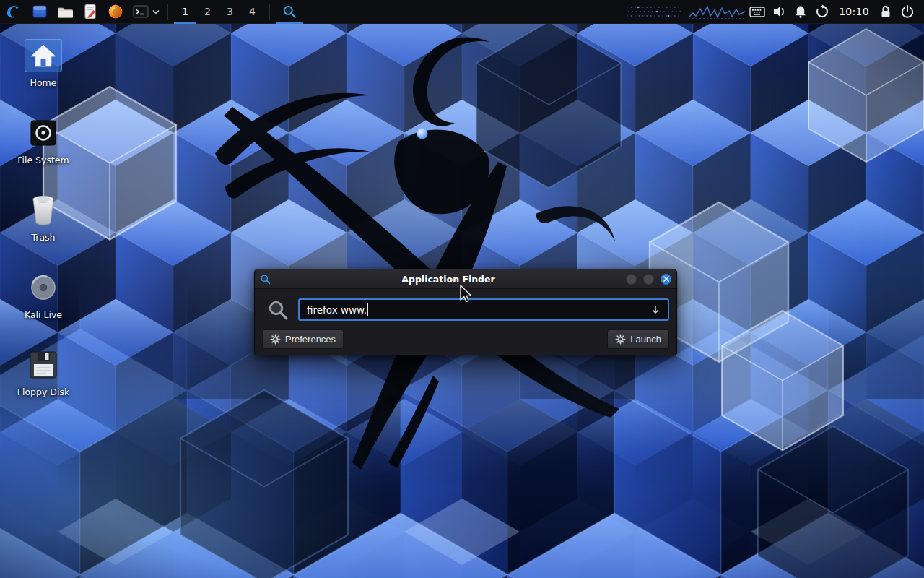  I want to click on desktop-icon-floppy: Floppy Disk, so click(43, 373).